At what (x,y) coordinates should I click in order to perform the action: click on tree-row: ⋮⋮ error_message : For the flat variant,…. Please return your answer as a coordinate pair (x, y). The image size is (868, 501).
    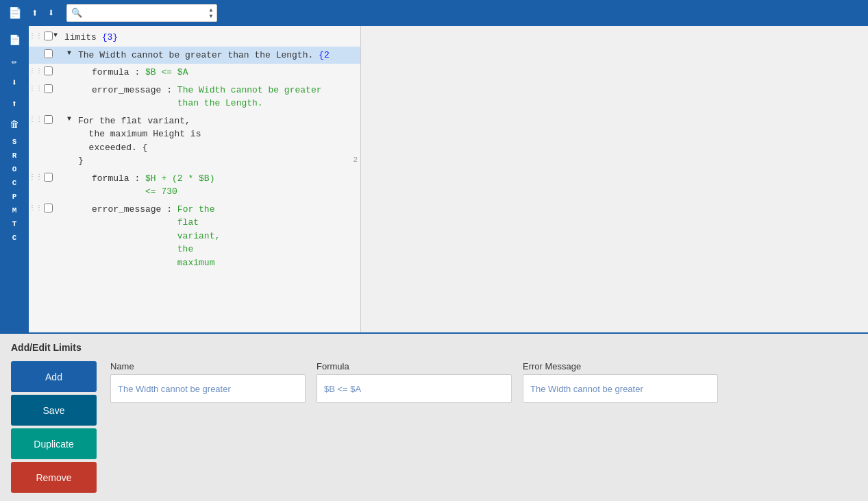
    Looking at the image, I should click on (195, 236).